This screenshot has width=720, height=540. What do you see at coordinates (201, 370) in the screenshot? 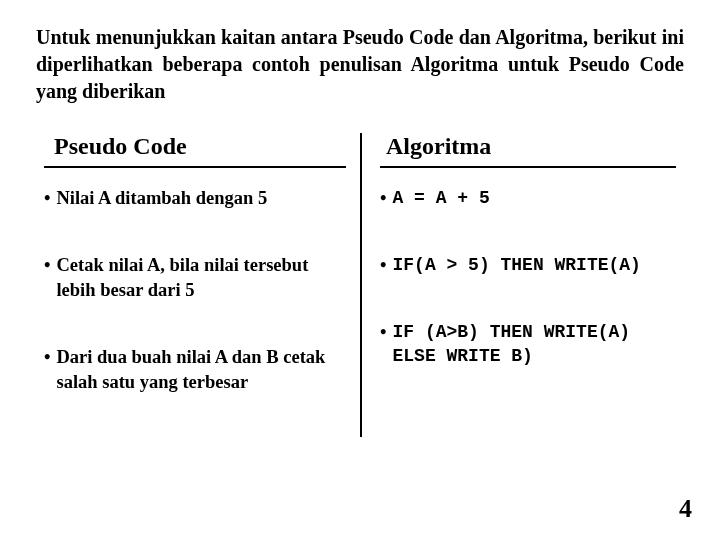
I see `pseudo-code-text: Dari dua buah nilai A dan B cetak salah …` at bounding box center [201, 370].